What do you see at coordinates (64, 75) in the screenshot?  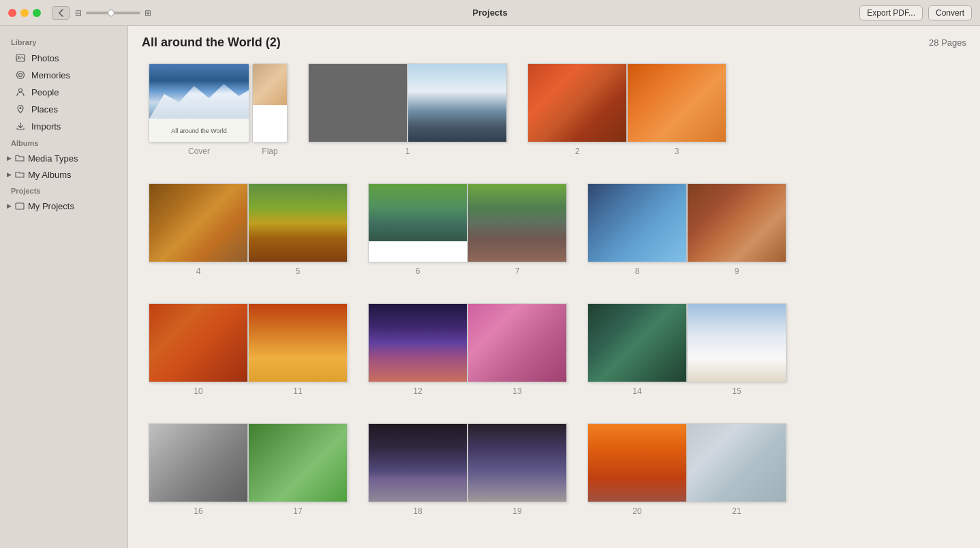 I see `sidebar-item-memories: Memories` at bounding box center [64, 75].